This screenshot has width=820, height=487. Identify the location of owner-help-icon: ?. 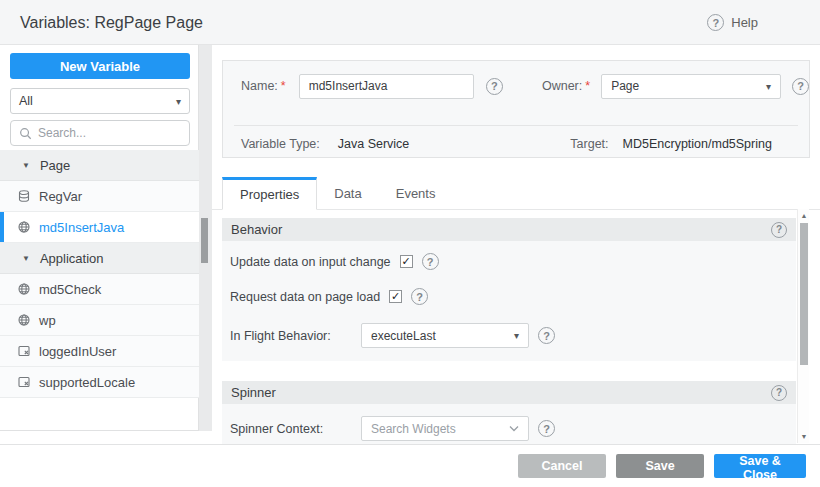
(800, 86).